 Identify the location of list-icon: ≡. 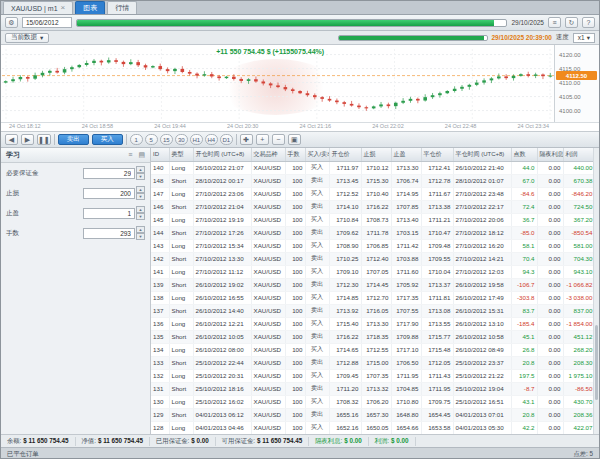
(130, 154).